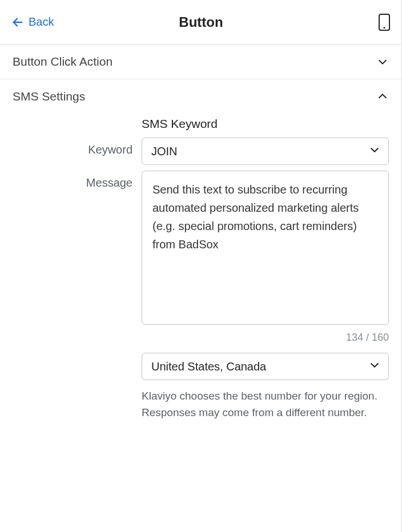 Image resolution: width=402 pixels, height=532 pixels. Describe the element at coordinates (209, 366) in the screenshot. I see `sending-region-value: United States, Canada` at that location.